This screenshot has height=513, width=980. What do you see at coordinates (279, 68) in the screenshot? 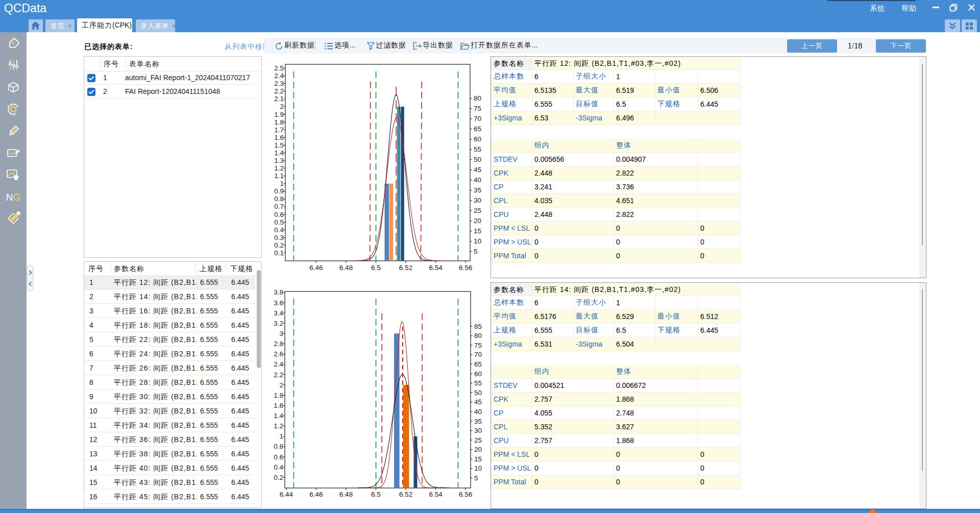
I see `svg-text: 2.5` at bounding box center [279, 68].